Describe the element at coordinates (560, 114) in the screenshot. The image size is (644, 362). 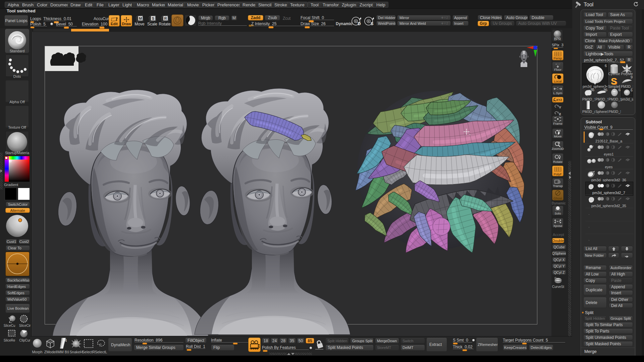
I see `svg-text: Z` at that location.